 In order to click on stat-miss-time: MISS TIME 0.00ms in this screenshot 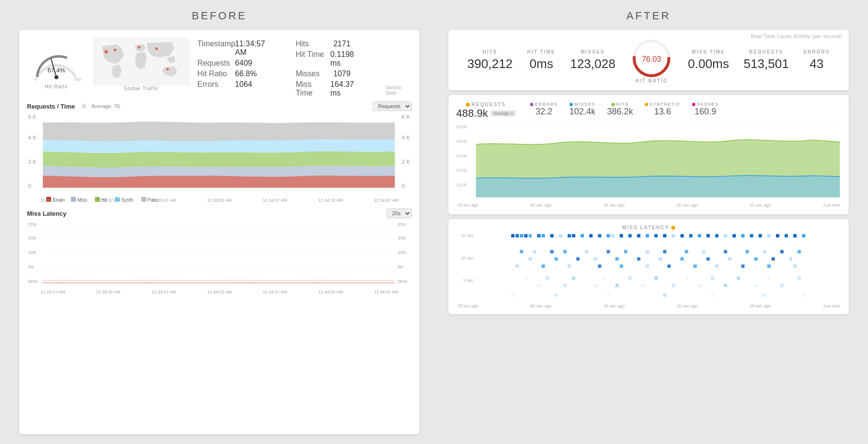, I will do `click(709, 60)`.